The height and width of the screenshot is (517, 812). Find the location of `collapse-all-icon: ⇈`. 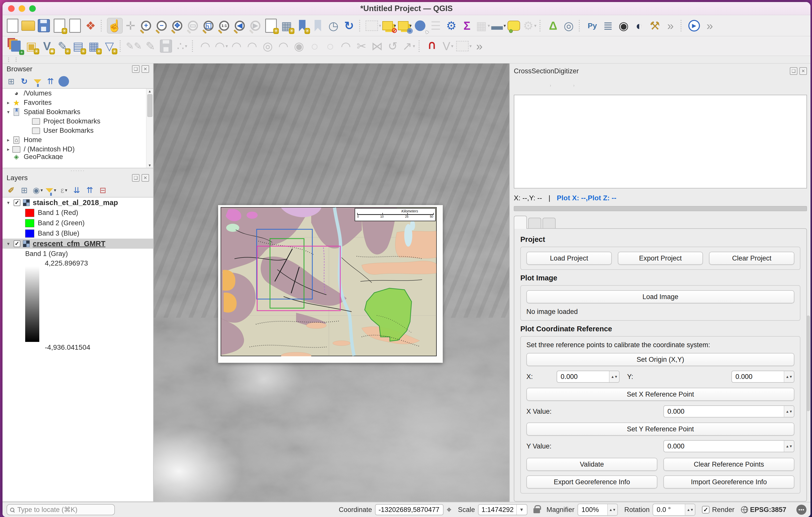

collapse-all-icon: ⇈ is located at coordinates (90, 190).